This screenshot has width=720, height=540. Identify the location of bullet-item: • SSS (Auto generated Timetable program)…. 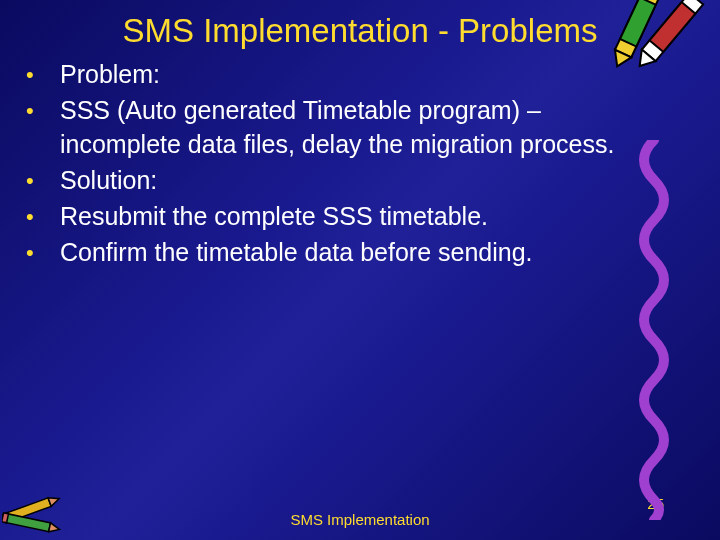
(323, 128).